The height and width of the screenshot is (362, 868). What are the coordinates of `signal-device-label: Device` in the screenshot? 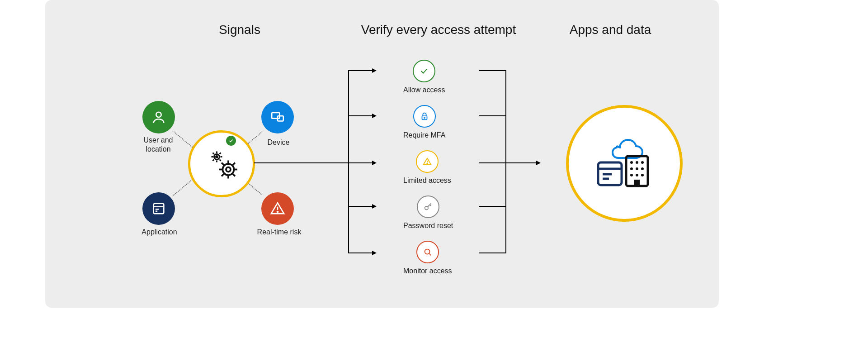 It's located at (278, 143).